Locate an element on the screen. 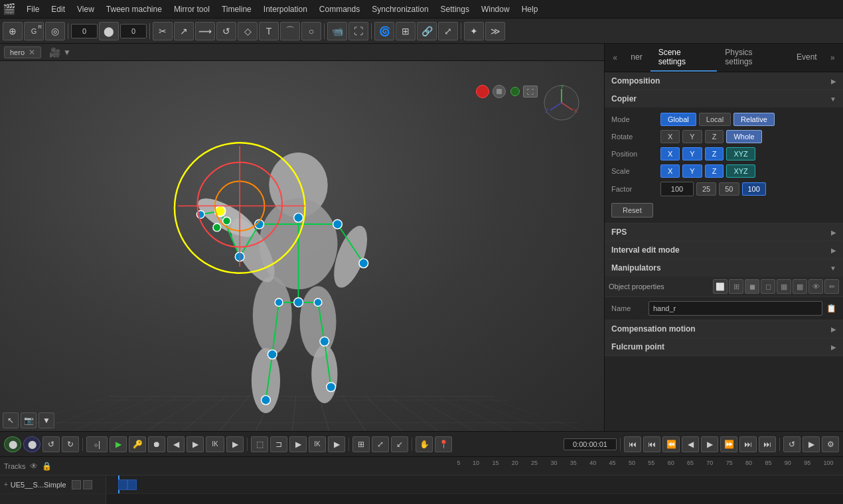 The width and height of the screenshot is (843, 504). menu-tween: Tween machine is located at coordinates (134, 9).